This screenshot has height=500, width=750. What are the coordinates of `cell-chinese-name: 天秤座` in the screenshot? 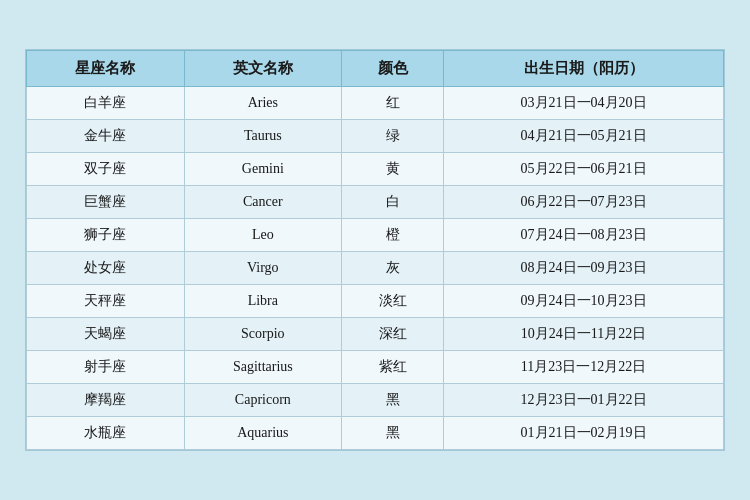 It's located at (106, 302).